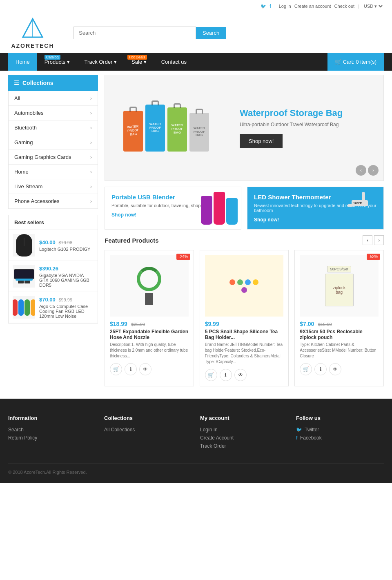 The width and height of the screenshot is (392, 580). Describe the element at coordinates (166, 128) in the screenshot. I see `hero-image: WATERPROOFBAG WATERPROOFBAG WATERPROOFBA…` at that location.